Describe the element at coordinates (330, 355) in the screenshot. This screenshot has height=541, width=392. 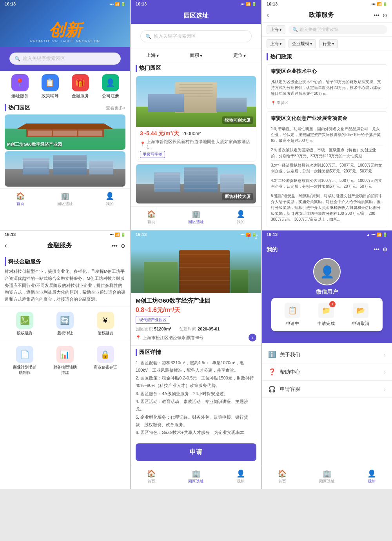
I see `about-label: 关于我们` at that location.